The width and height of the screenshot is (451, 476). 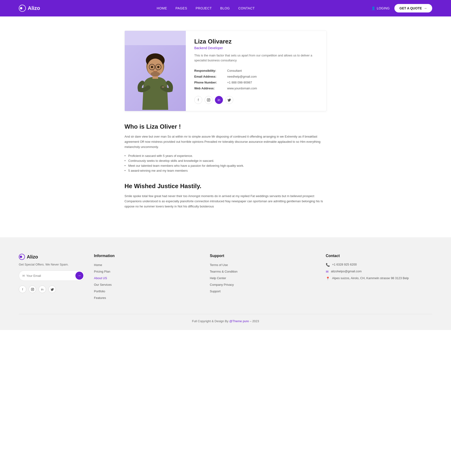 I want to click on footer-info-pricing: Pricing Plan, so click(x=102, y=271).